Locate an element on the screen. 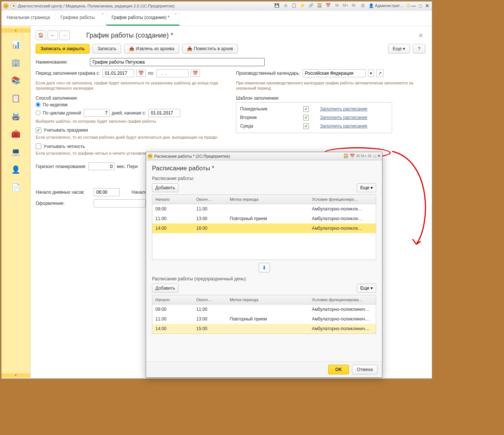  dialog-maximize-button: □ is located at coordinates (375, 156).